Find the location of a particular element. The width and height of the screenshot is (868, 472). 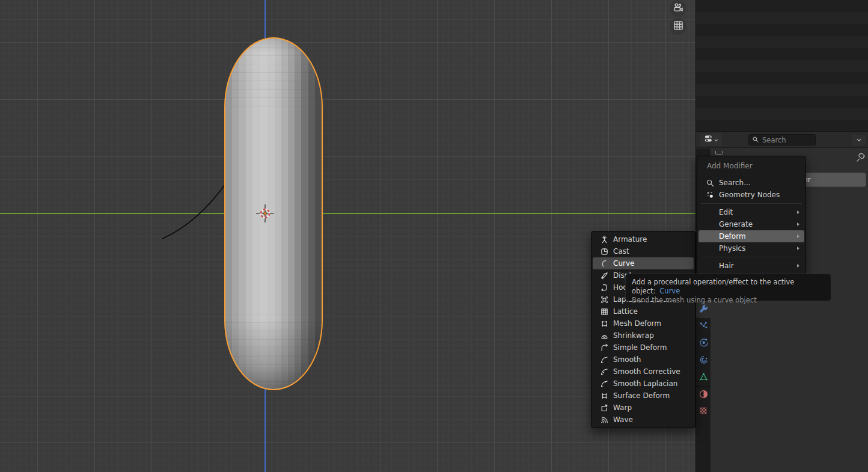

submenu-item: Shrinkwrap is located at coordinates (643, 336).